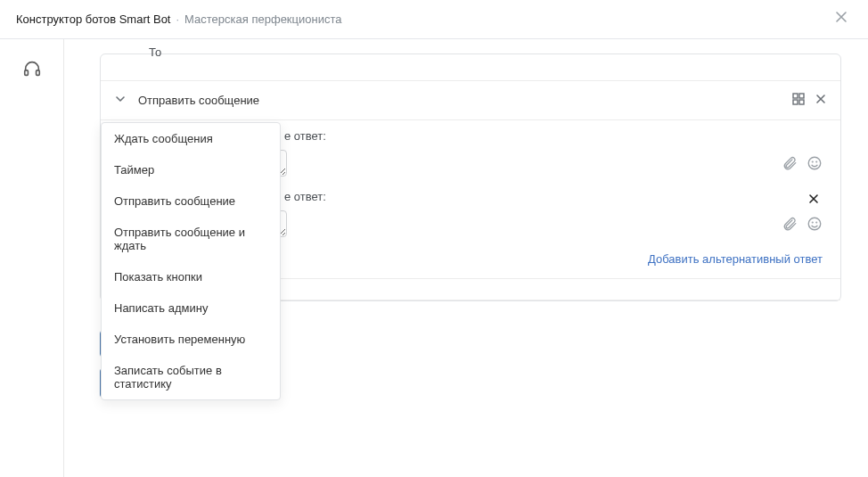 The width and height of the screenshot is (868, 477). Describe the element at coordinates (191, 139) in the screenshot. I see `dropdown-item-wait-message: Ждать сообщения` at that location.